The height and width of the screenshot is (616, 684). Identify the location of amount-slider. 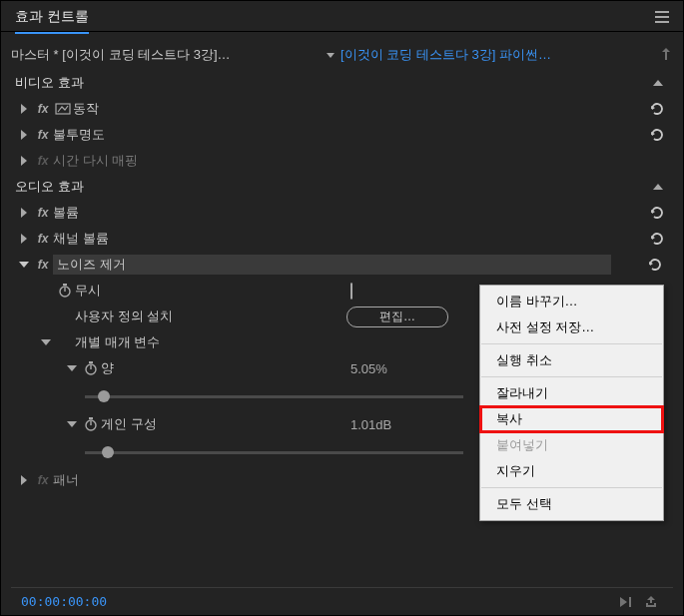
(274, 397).